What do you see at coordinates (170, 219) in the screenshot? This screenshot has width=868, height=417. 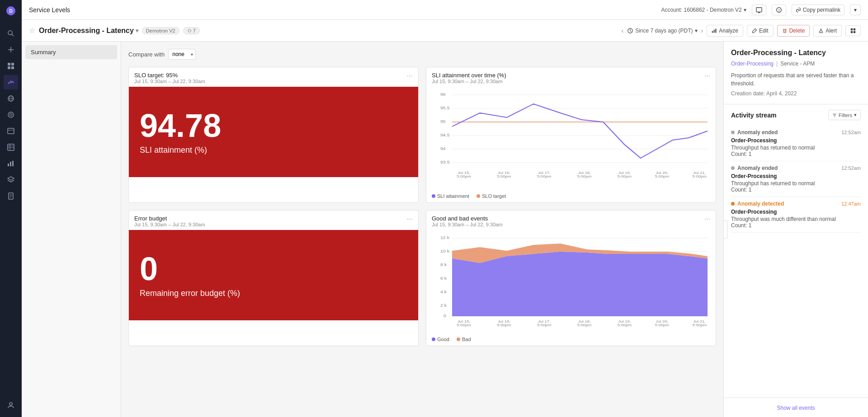 I see `error-budget-title: Error budget` at bounding box center [170, 219].